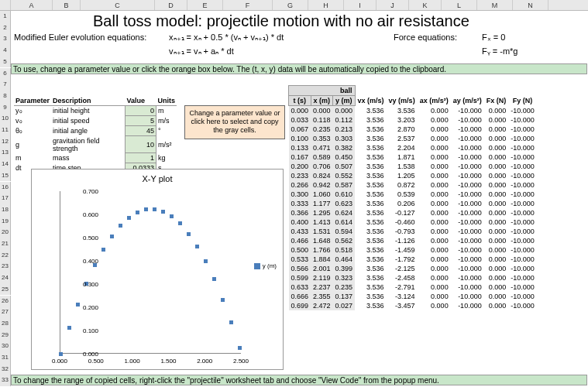 The width and height of the screenshot is (588, 387). I want to click on ball-cell: 0.633, so click(301, 287).